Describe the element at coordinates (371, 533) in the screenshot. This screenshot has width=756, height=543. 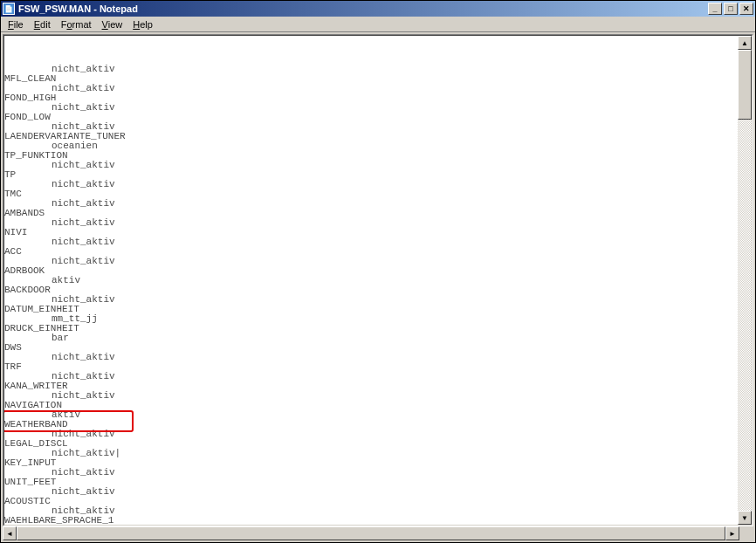
I see `hscroll-thumb` at that location.